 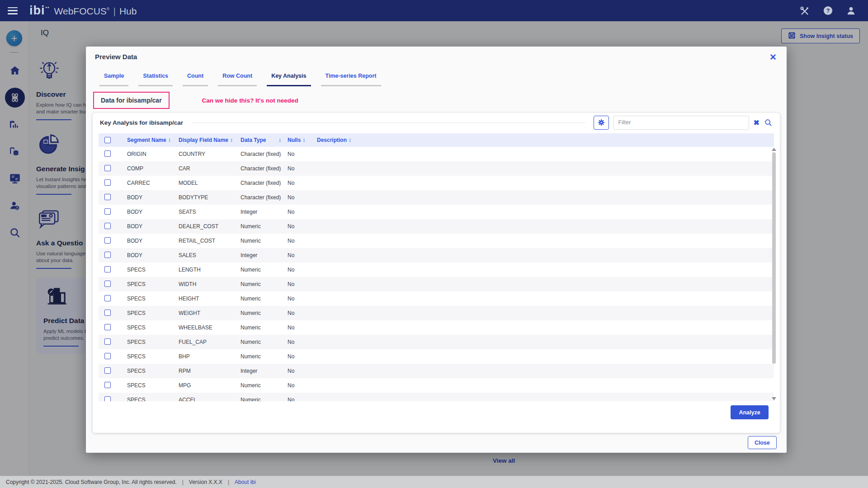 What do you see at coordinates (436, 357) in the screenshot?
I see `table-row: SPECSBHPNumericNo` at bounding box center [436, 357].